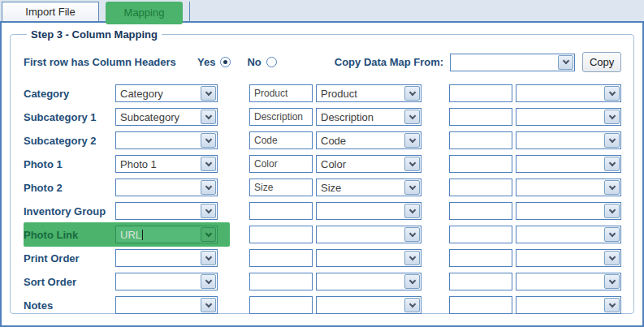  What do you see at coordinates (70, 117) in the screenshot?
I see `row-label: Subcategory 1` at bounding box center [70, 117].